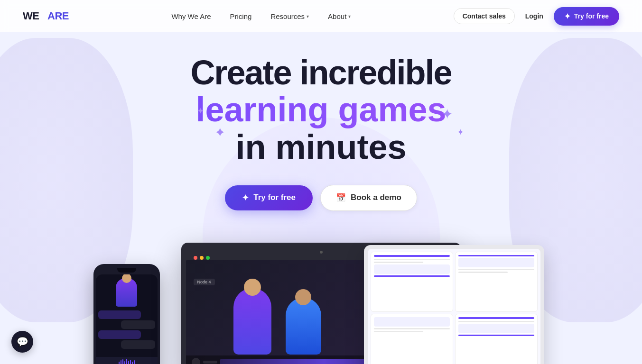  What do you see at coordinates (22, 342) in the screenshot?
I see `chat-widget-button: 💬` at bounding box center [22, 342].